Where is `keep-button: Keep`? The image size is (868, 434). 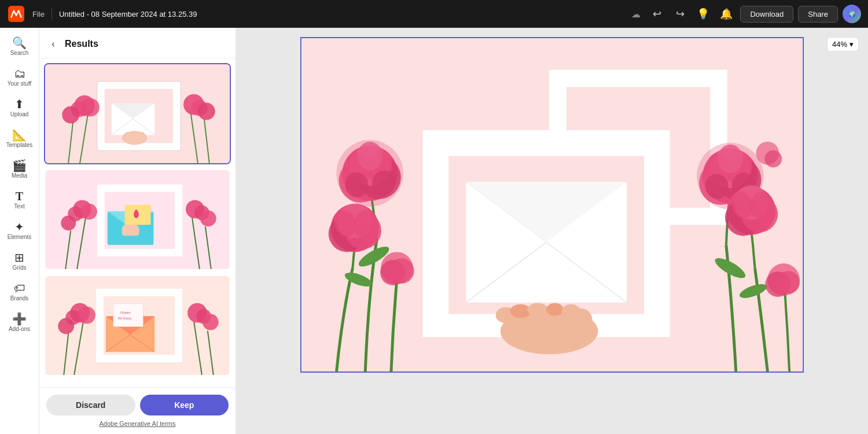
keep-button: Keep is located at coordinates (185, 405).